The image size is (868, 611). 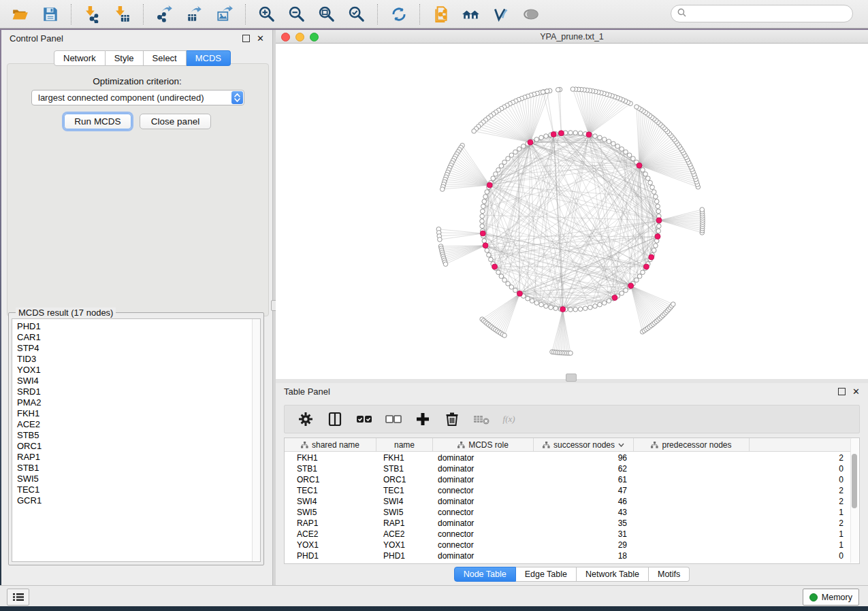 What do you see at coordinates (393, 419) in the screenshot?
I see `deselect-all-icon` at bounding box center [393, 419].